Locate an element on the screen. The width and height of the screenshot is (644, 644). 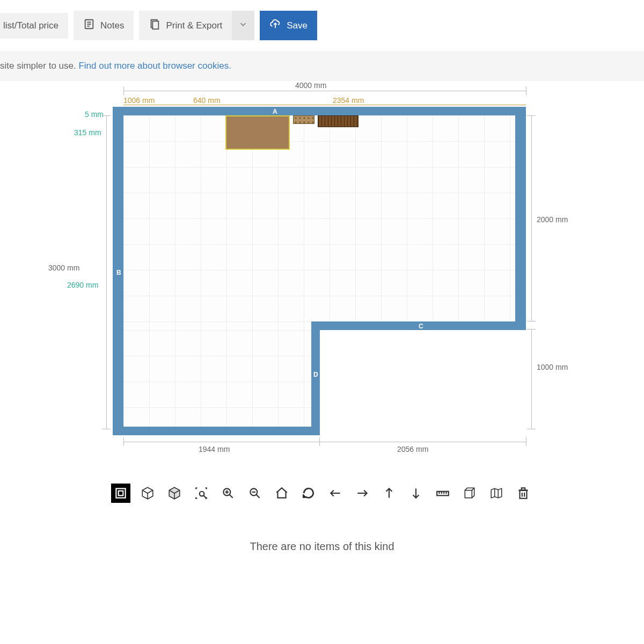
save-label: Save is located at coordinates (297, 26).